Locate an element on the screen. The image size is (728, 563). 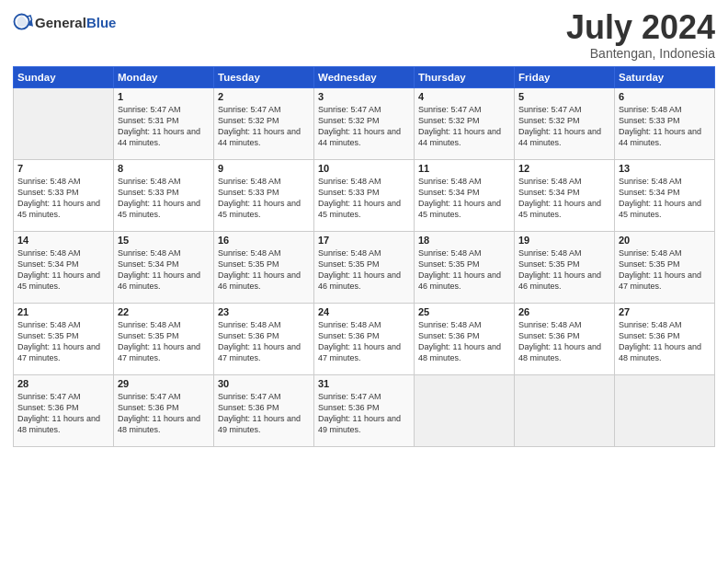
day-number: 7 is located at coordinates (63, 168).